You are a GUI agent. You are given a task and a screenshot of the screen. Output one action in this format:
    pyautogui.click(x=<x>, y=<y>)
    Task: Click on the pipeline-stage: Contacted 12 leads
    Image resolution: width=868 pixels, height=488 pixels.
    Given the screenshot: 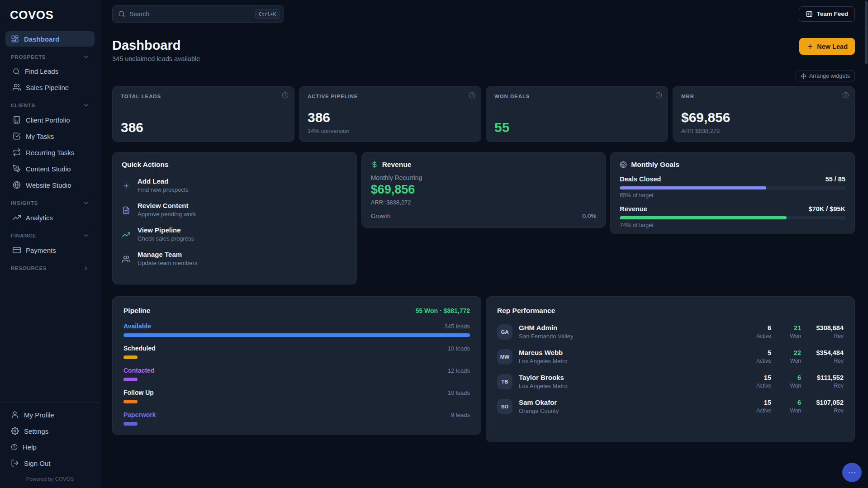 What is the action you would take?
    pyautogui.click(x=297, y=374)
    